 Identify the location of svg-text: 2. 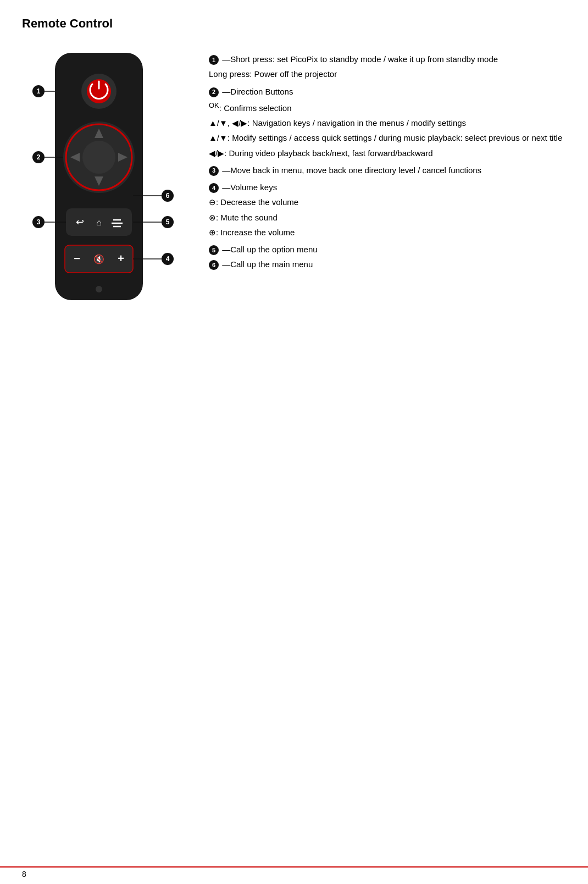
(38, 157).